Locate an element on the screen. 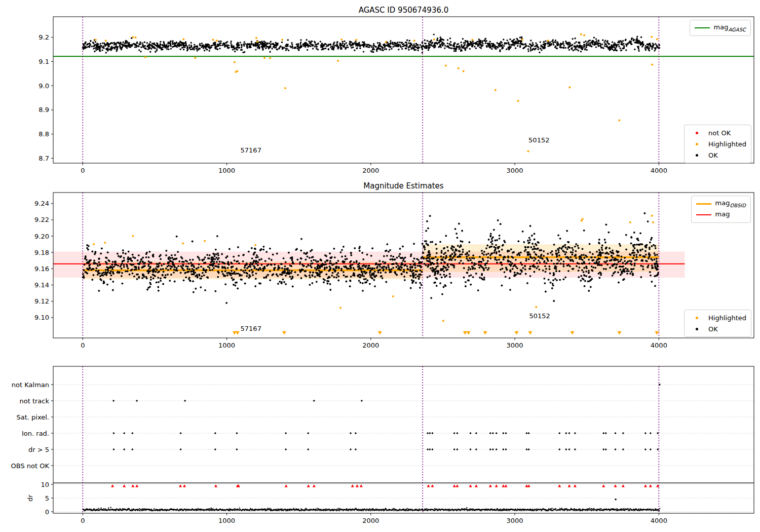 This screenshot has width=760, height=532. legend-top-status: not OK Highlighted OK is located at coordinates (717, 144).